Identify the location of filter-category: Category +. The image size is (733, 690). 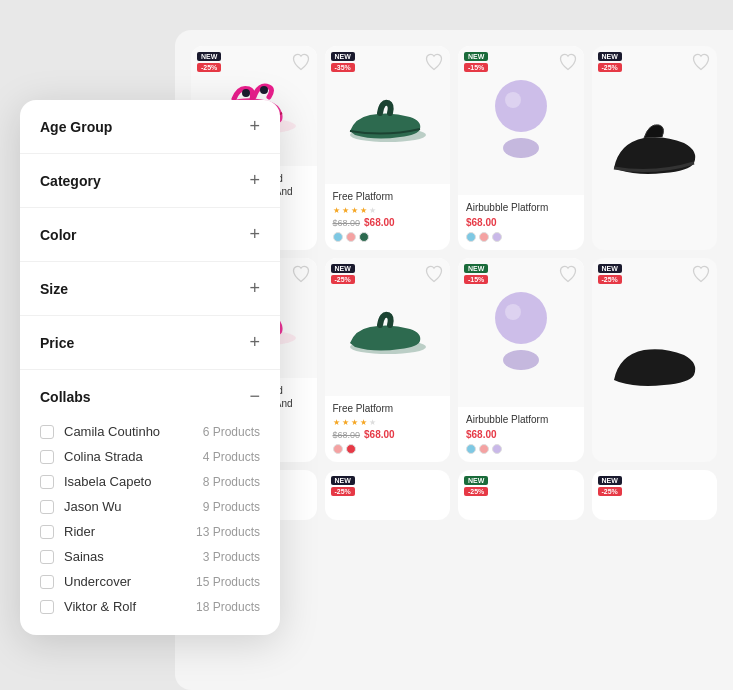
(150, 181).